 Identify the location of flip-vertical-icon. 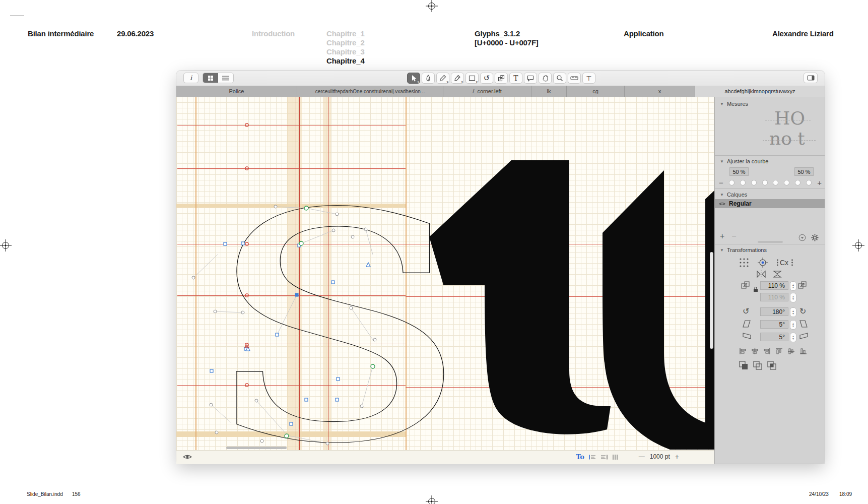
(777, 274).